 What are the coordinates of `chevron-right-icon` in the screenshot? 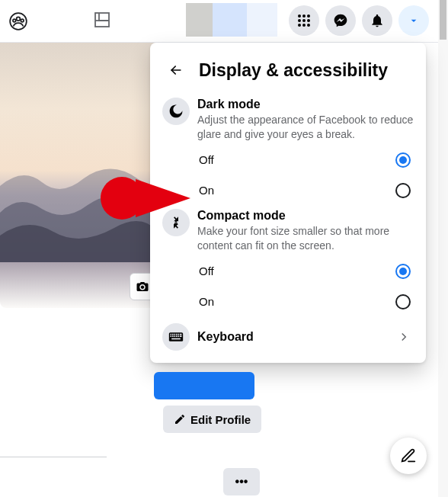 It's located at (404, 337).